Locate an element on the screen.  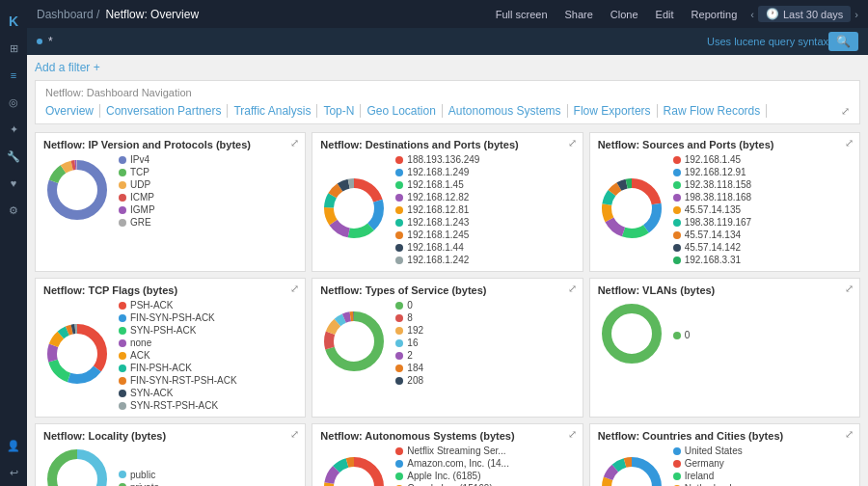
legend-item: 192 is located at coordinates (409, 330).